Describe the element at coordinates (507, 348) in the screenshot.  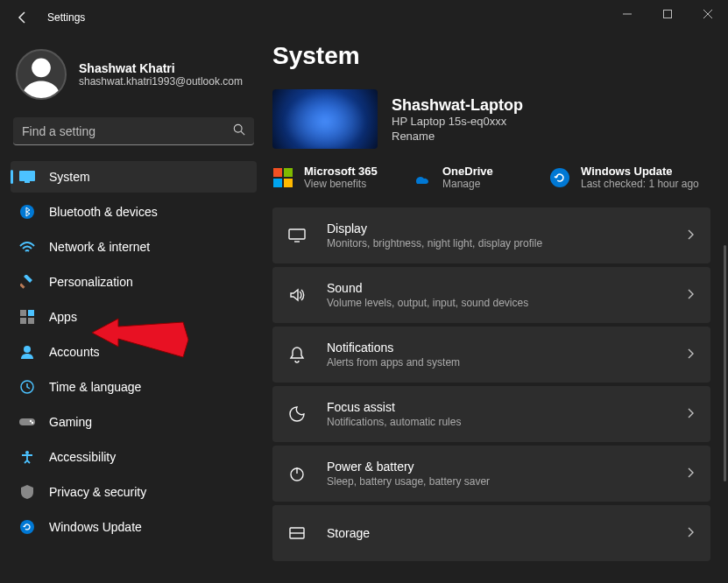
I see `row-title: Notifications` at that location.